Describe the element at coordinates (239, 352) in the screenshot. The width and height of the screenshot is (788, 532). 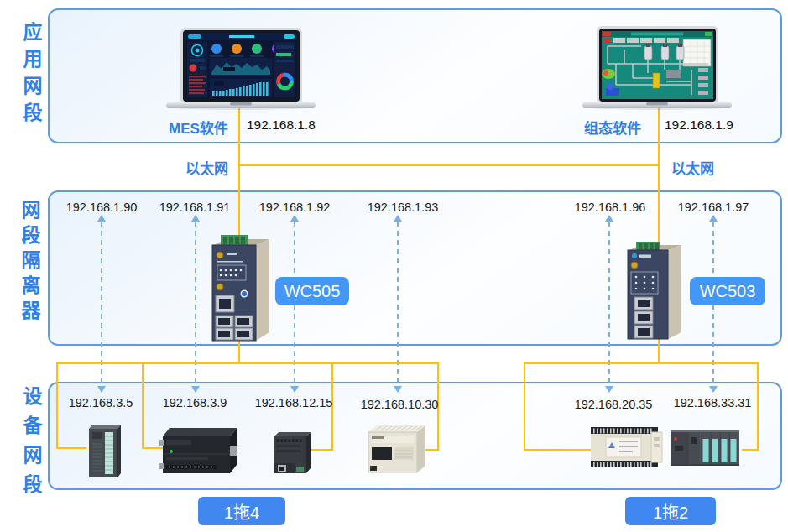
I see `bus-line-wc505-down` at that location.